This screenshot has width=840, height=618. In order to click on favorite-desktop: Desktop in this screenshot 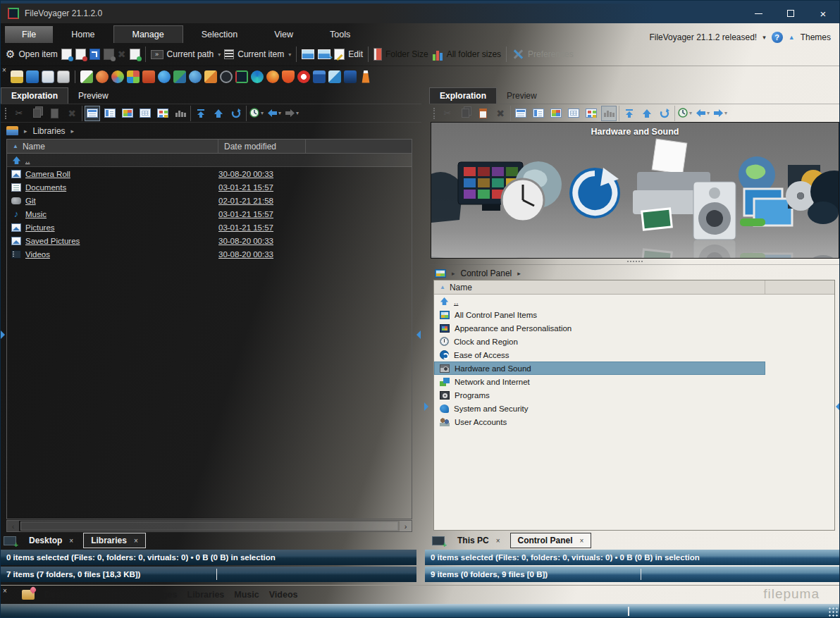, I will do `click(62, 595)`.